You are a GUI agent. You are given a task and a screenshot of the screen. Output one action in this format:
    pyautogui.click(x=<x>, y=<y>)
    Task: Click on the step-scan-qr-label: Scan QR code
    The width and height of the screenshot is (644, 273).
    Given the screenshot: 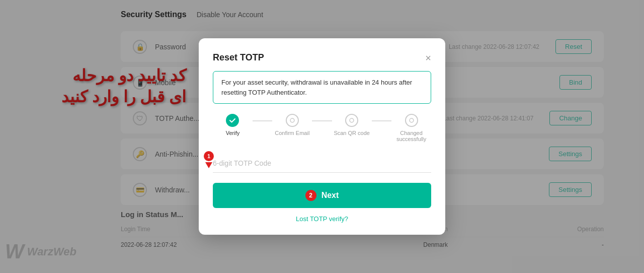 What is the action you would take?
    pyautogui.click(x=352, y=133)
    